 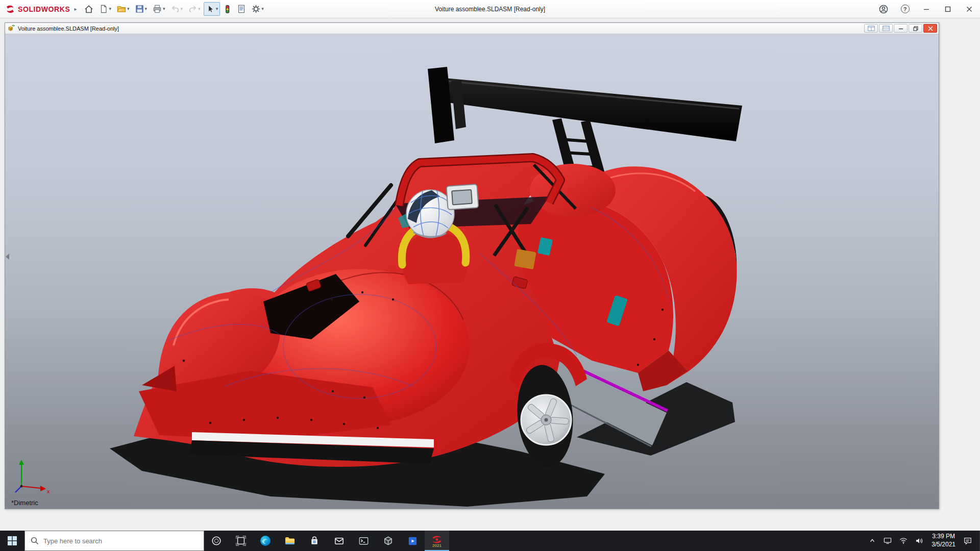 I want to click on solidworks-logo: SOLIDWORKS, so click(x=38, y=9).